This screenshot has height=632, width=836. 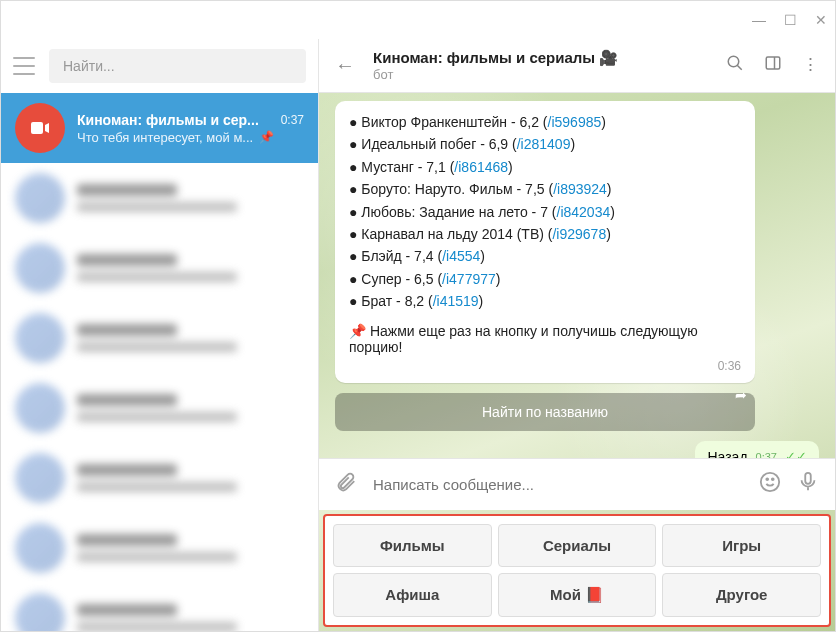 What do you see at coordinates (540, 58) in the screenshot?
I see `chat-title: Киноман: фильмы и сериалы 🎥` at bounding box center [540, 58].